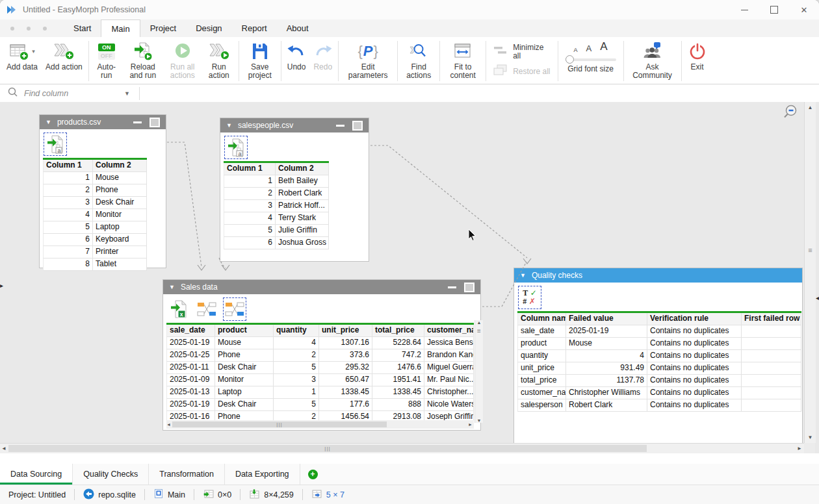 Image resolution: width=819 pixels, height=504 pixels. Describe the element at coordinates (191, 331) in the screenshot. I see `column-header: sale_date` at that location.